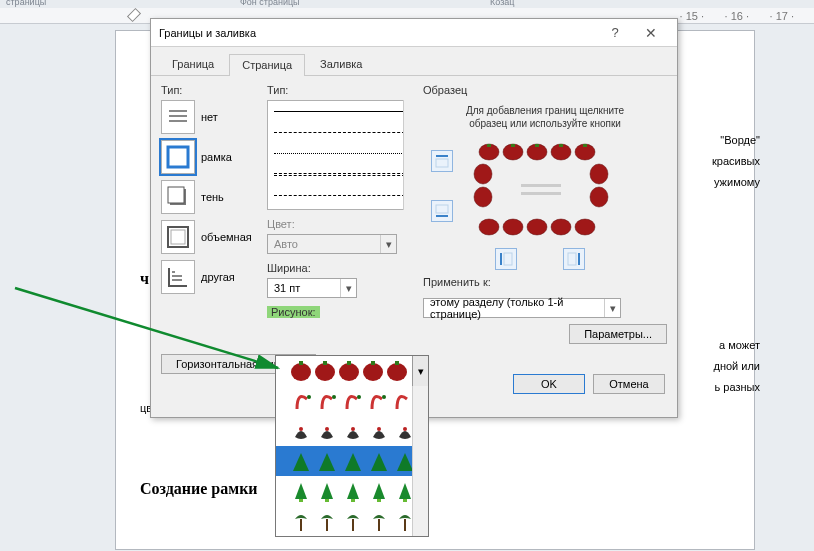 Image resolution: width=814 pixels, height=551 pixels. I want to click on edge-left-button, so click(506, 259).